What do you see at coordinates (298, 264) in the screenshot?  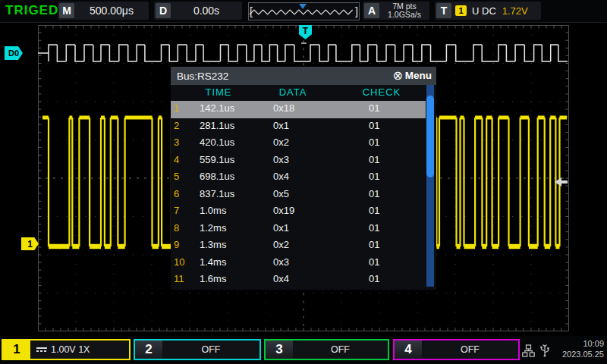 I see `bus-table-row: 101.4ms0x301` at bounding box center [298, 264].